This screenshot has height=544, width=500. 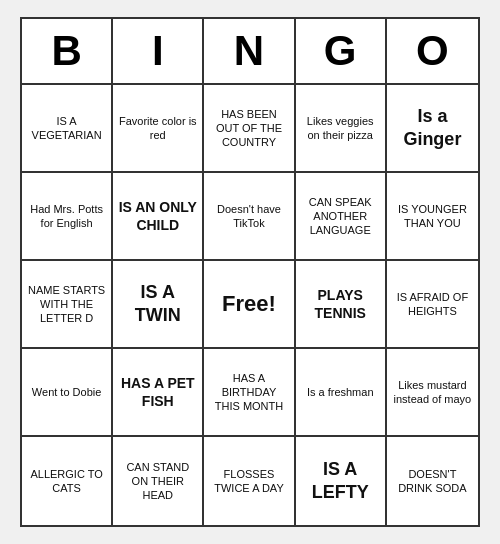 What do you see at coordinates (158, 51) in the screenshot?
I see `bingo-letter-i: I` at bounding box center [158, 51].